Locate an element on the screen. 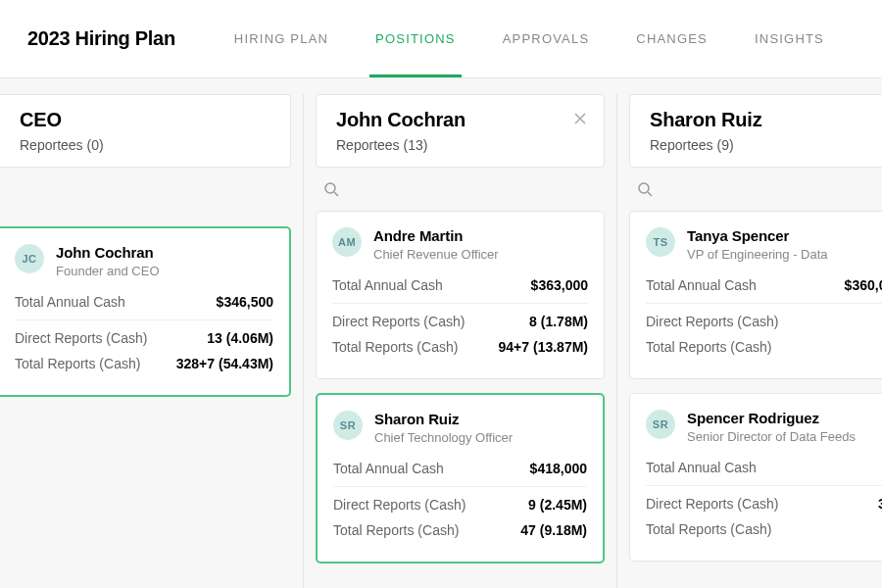 The width and height of the screenshot is (882, 588). dr-value: 3 (0 is located at coordinates (880, 504).